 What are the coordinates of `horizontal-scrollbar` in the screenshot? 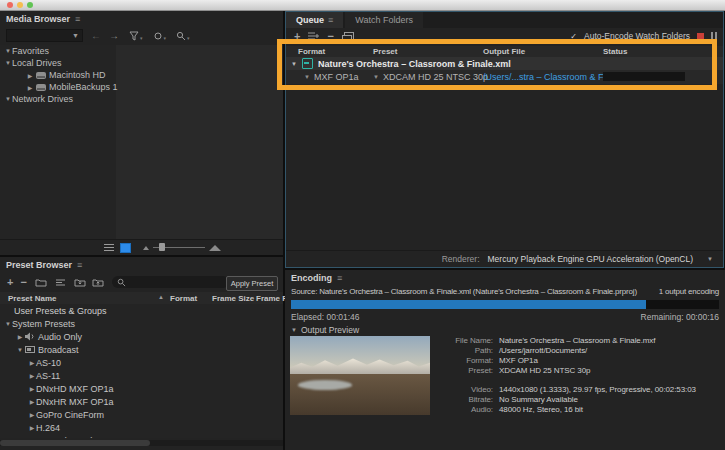 It's located at (142, 443).